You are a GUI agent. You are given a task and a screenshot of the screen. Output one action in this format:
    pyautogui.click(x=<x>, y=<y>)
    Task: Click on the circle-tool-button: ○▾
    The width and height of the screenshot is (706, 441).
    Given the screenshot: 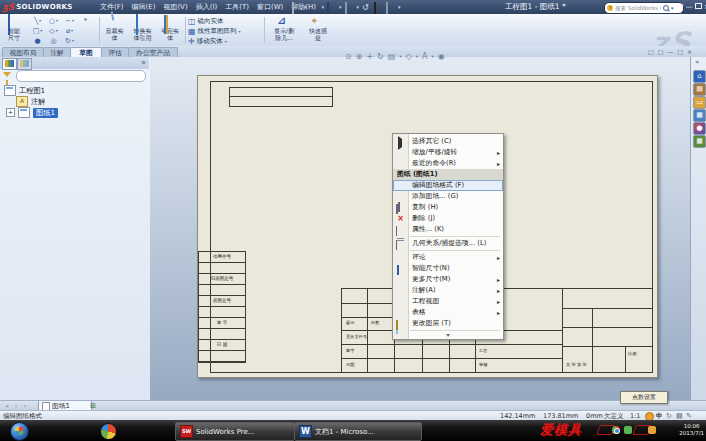 What is the action you would take?
    pyautogui.click(x=54, y=20)
    